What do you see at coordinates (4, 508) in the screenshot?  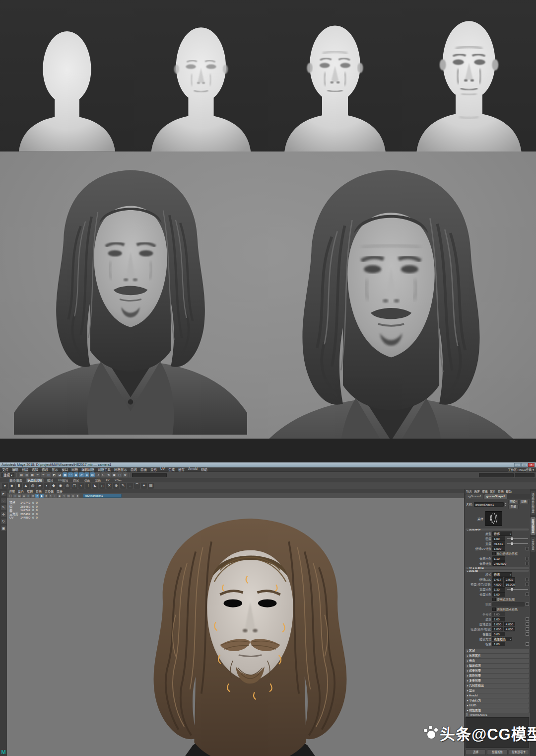 I see `tool-icon: ✎` at bounding box center [4, 508].